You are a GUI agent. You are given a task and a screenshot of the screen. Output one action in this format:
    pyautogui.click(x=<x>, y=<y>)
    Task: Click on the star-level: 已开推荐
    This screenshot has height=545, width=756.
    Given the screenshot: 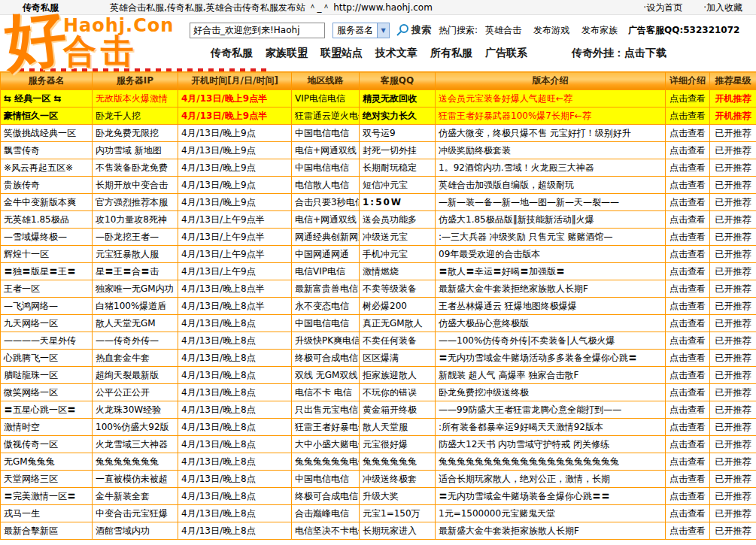 What is the action you would take?
    pyautogui.click(x=733, y=531)
    